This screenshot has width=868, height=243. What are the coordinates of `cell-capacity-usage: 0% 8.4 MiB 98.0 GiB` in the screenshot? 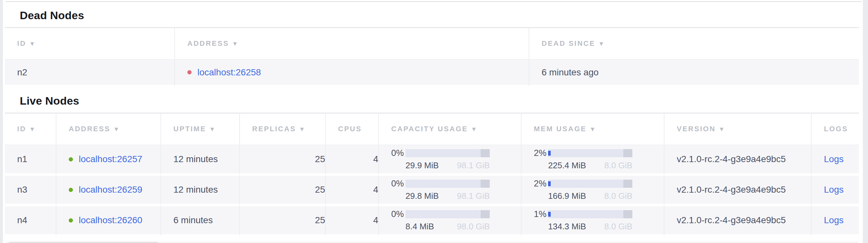 It's located at (450, 221).